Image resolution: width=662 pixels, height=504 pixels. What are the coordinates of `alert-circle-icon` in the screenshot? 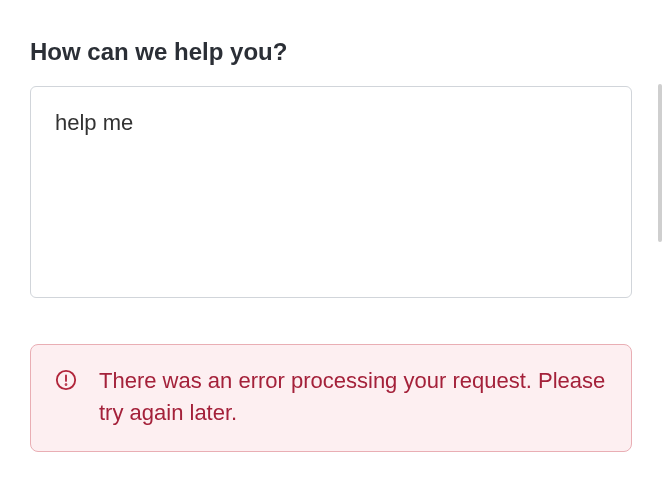 It's located at (66, 380).